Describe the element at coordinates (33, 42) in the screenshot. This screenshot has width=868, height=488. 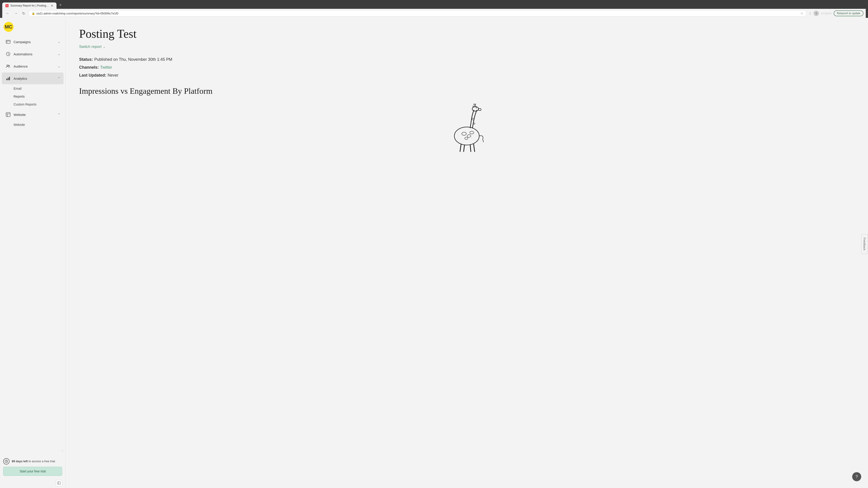
I see `sidebar-item-campaigns: Campaigns ⌄` at that location.